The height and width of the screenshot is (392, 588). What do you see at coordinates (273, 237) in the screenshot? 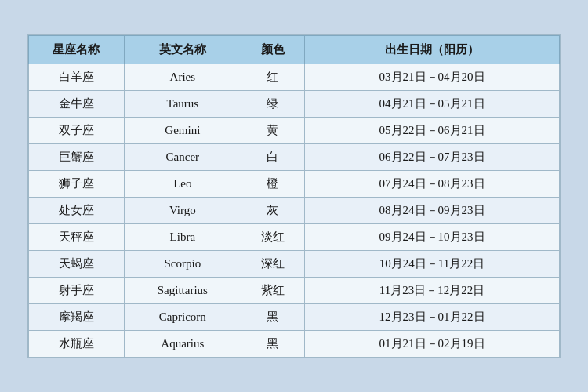
I see `cell-color: 淡红` at bounding box center [273, 237].